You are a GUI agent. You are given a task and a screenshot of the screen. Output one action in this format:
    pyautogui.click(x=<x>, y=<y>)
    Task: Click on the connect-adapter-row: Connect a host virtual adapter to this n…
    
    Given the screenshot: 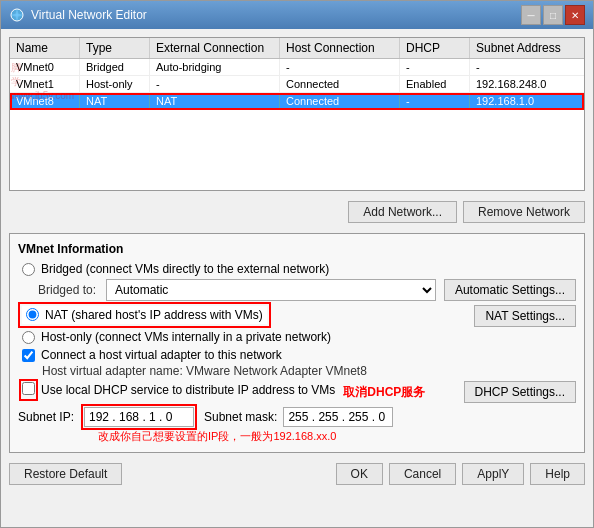 What is the action you would take?
    pyautogui.click(x=299, y=355)
    